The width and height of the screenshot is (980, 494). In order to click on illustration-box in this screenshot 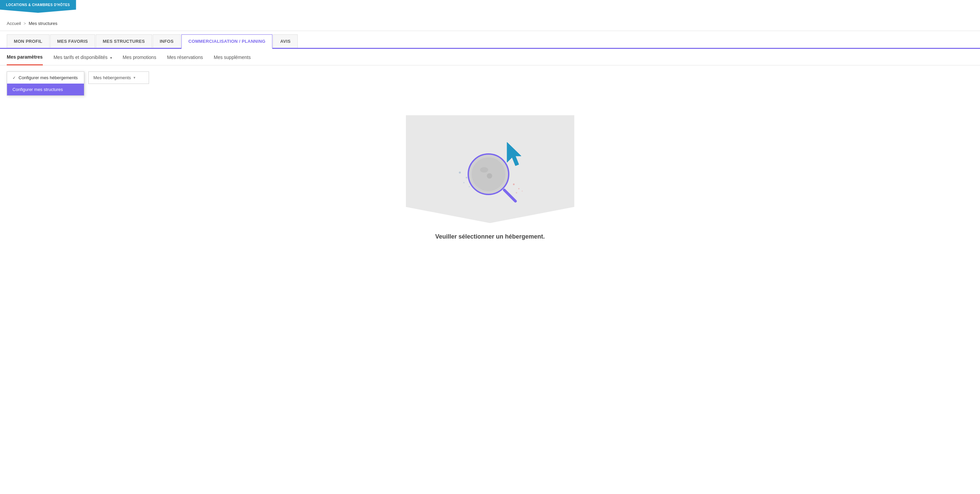, I will do `click(490, 169)`.